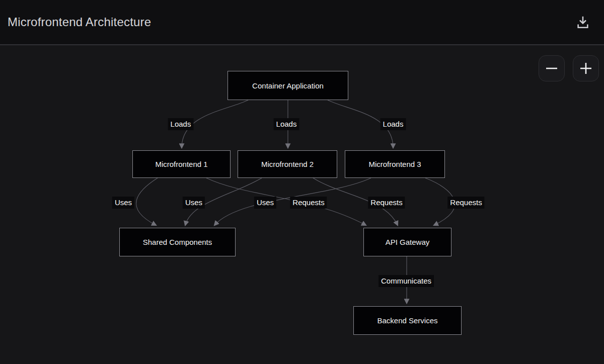 This screenshot has height=364, width=604. I want to click on edge-label-loads-3: Loads, so click(394, 124).